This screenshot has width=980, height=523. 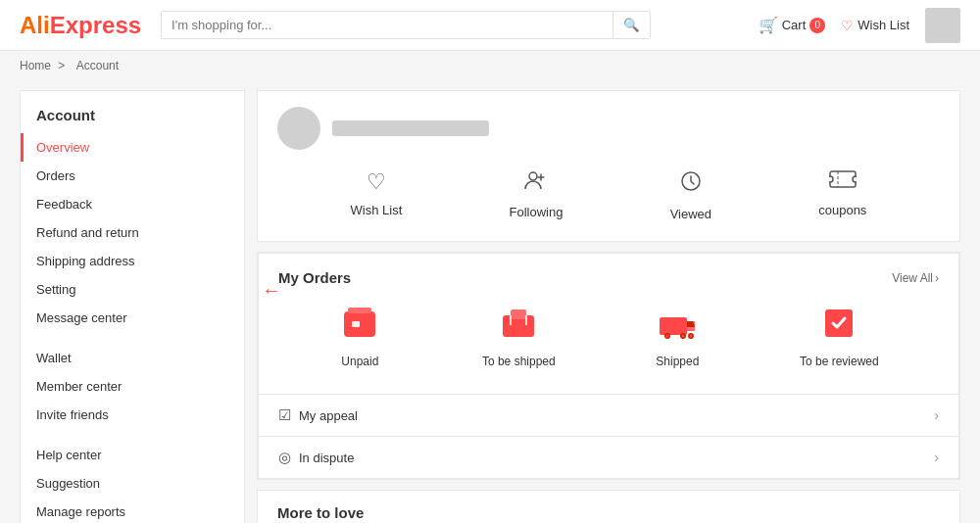 I want to click on search-icon: 🔍, so click(x=631, y=25).